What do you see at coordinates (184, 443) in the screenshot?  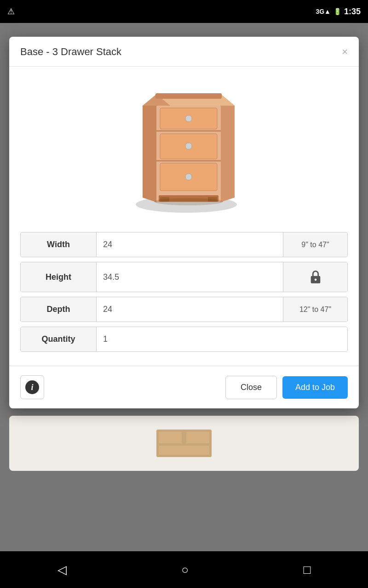 I see `bg-card-image` at bounding box center [184, 443].